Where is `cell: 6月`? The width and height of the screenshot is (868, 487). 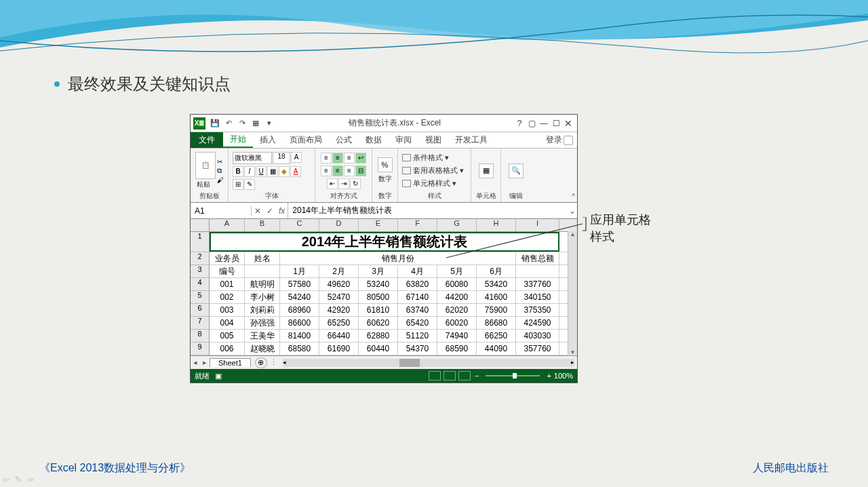 cell: 6月 is located at coordinates (496, 271).